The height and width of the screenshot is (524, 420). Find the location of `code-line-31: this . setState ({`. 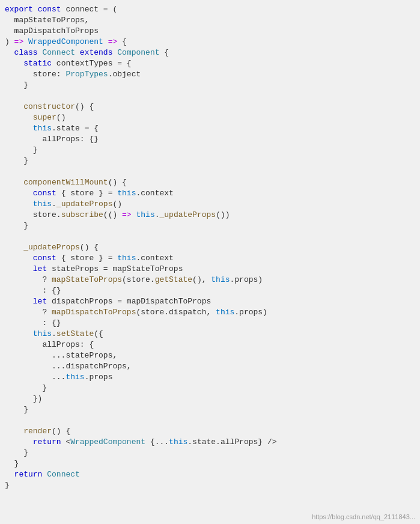

code-line-31: this . setState ({ is located at coordinates (210, 335).